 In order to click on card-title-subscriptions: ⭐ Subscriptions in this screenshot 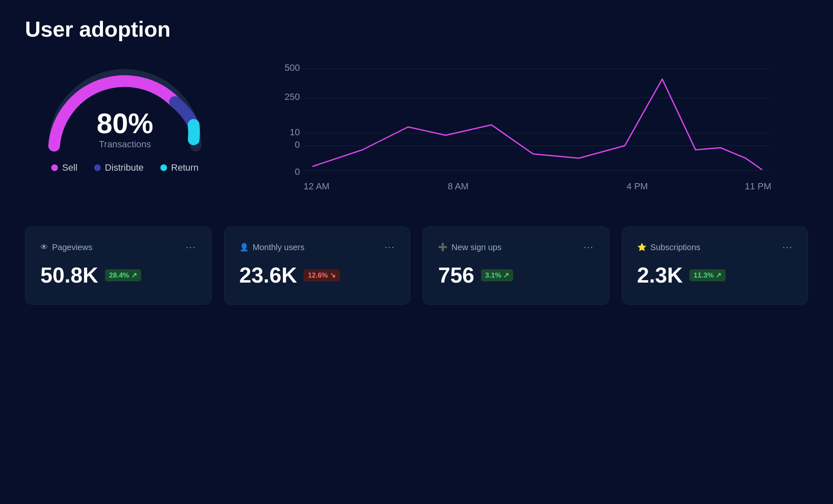, I will do `click(669, 247)`.